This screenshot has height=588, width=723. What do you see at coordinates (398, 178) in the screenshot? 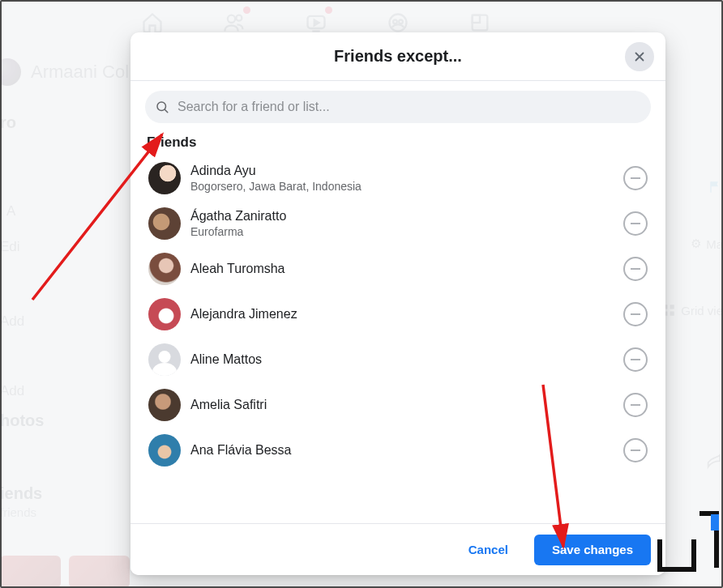
I see `friend-row: Adinda AyuBogorsero, Jawa Barat, Indones…` at bounding box center [398, 178].